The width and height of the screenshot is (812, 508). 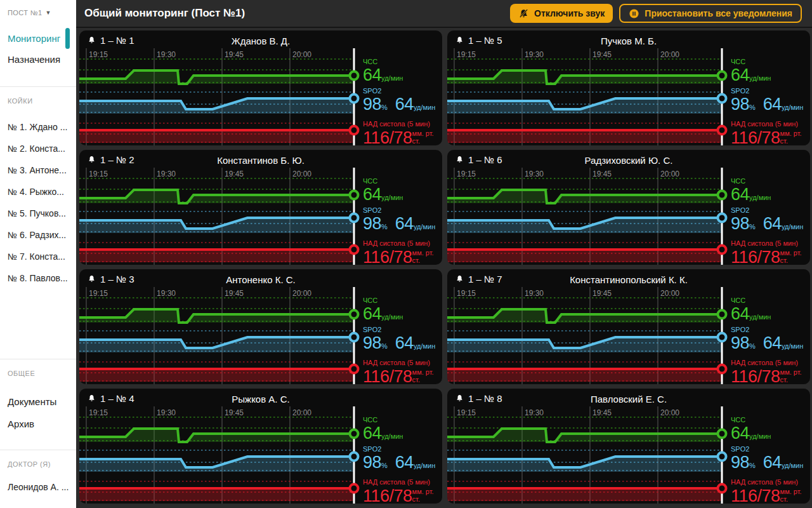 What do you see at coordinates (485, 399) in the screenshot?
I see `bed-label-text: 1 – № 8` at bounding box center [485, 399].